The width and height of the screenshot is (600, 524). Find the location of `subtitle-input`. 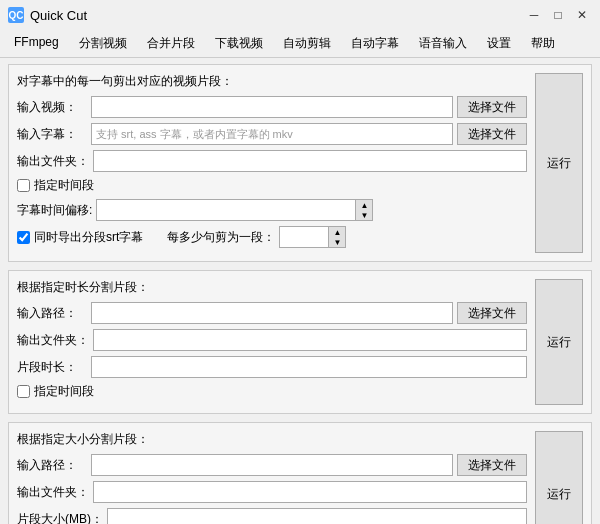

subtitle-input is located at coordinates (272, 134).